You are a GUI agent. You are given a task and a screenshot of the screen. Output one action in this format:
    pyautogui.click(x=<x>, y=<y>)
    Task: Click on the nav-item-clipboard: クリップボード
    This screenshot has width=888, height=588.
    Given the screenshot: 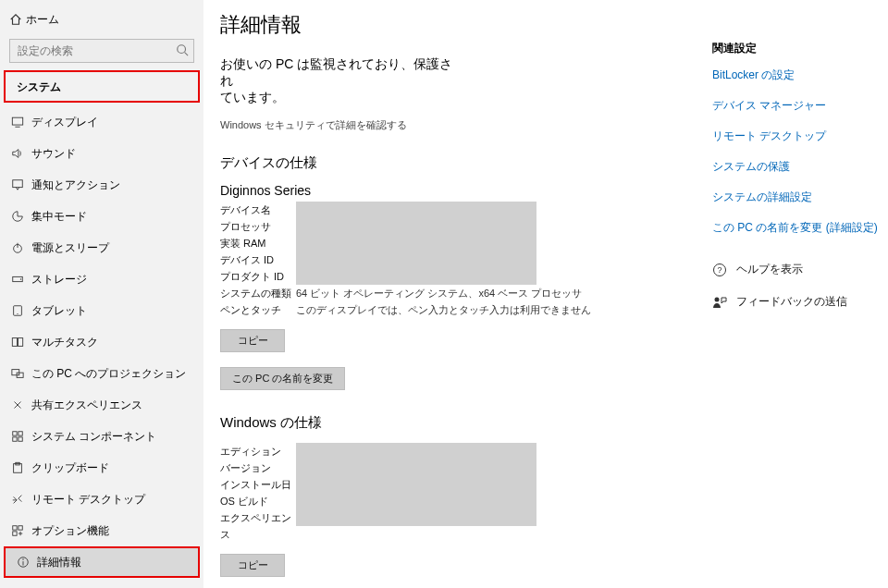 What is the action you would take?
    pyautogui.click(x=102, y=468)
    